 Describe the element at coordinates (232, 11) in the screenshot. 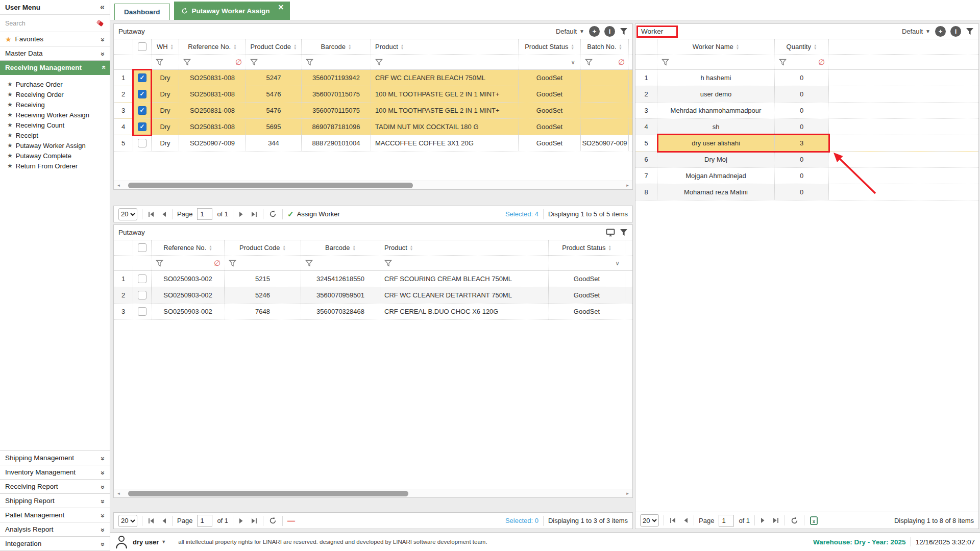

I see `tab-putaway-worker-assign: Putaway Worker Assign ✕` at that location.